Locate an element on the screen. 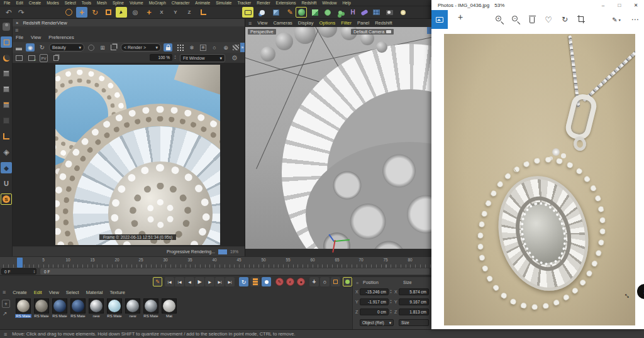 This screenshot has width=644, height=338. next-image-button: › is located at coordinates (640, 292).